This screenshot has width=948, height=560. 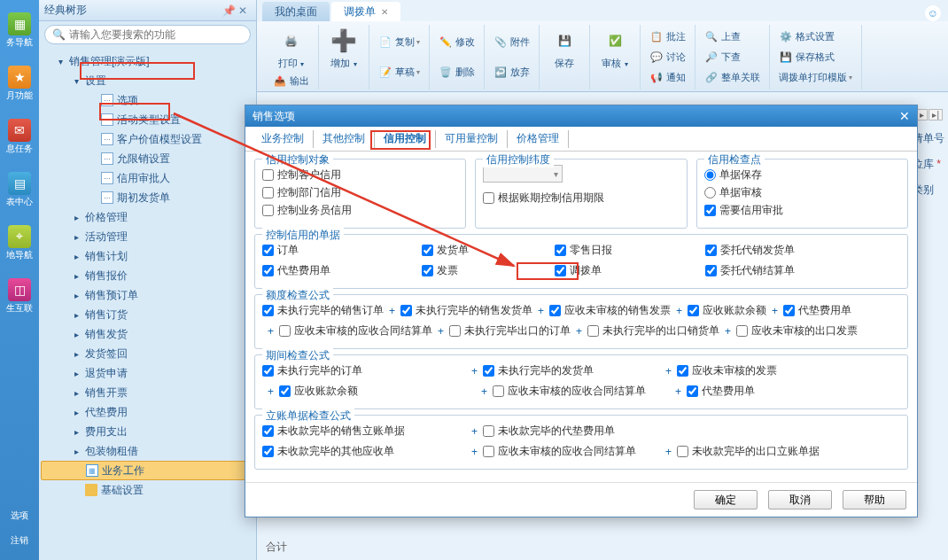 I want to click on tree-activity-type: ⋯活动类型设置, so click(x=147, y=120).